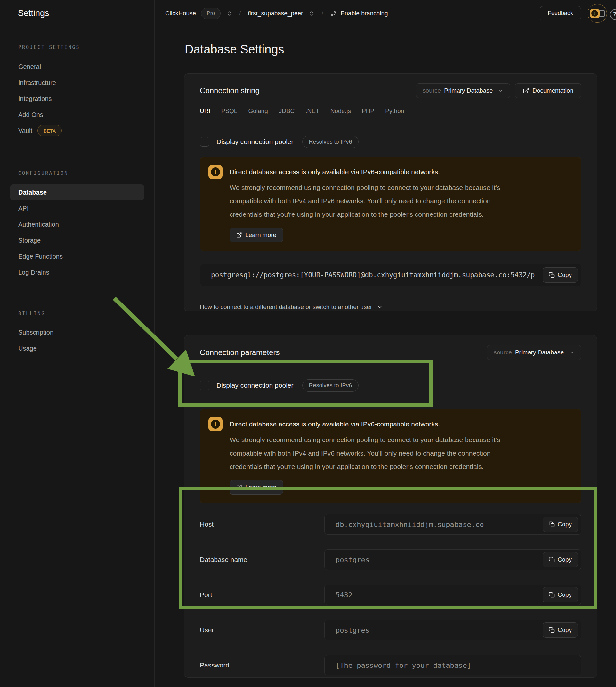  Describe the element at coordinates (385, 14) in the screenshot. I see `breadcrumb: ClickHouse Pro / first_supabase_peer / E…` at that location.